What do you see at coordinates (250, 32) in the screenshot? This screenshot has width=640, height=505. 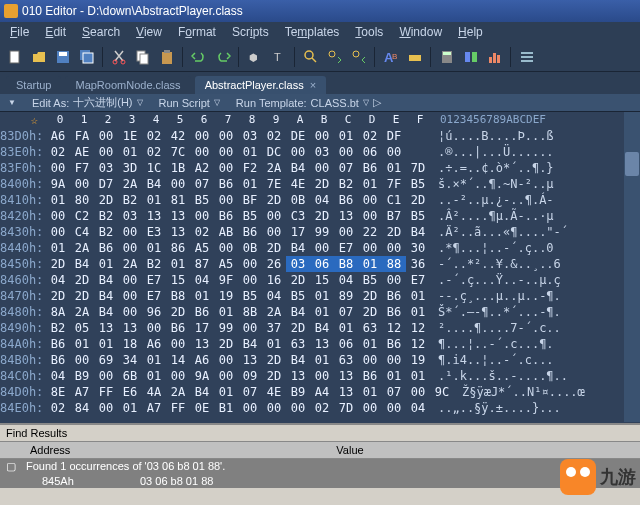 I see `menu-scripts: Scripts` at bounding box center [250, 32].